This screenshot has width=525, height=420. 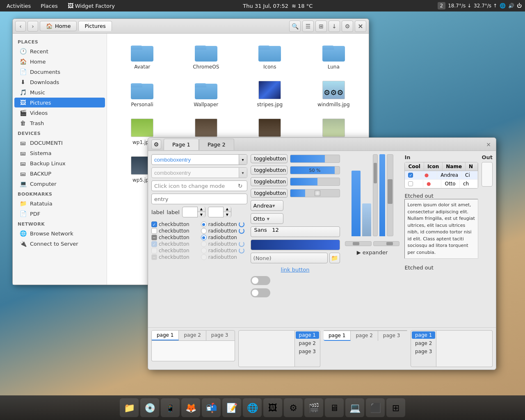 What do you see at coordinates (295, 245) in the screenshot?
I see `color-button` at bounding box center [295, 245].